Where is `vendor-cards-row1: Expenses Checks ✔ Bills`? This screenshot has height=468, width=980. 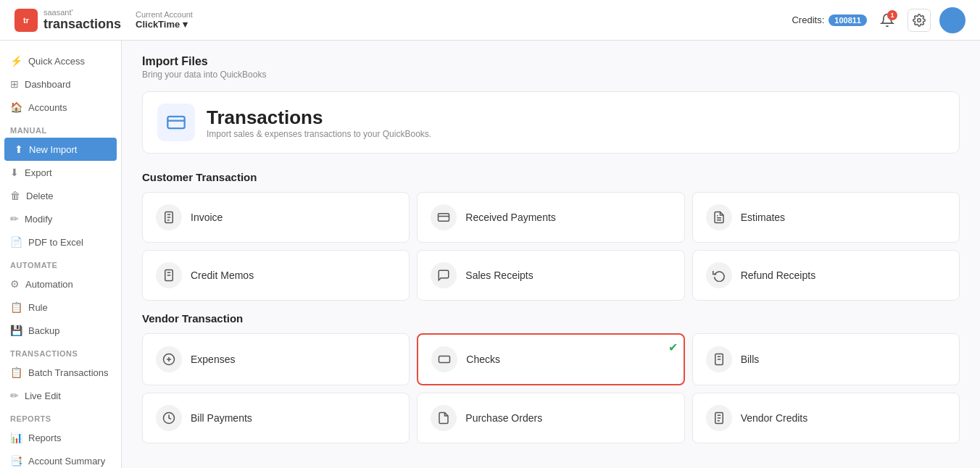 vendor-cards-row1: Expenses Checks ✔ Bills is located at coordinates (551, 359).